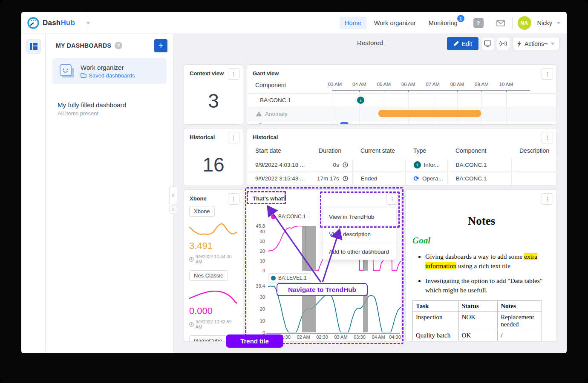 The image size is (588, 383). What do you see at coordinates (520, 306) in the screenshot?
I see `notes-col-notes: Notes` at bounding box center [520, 306].